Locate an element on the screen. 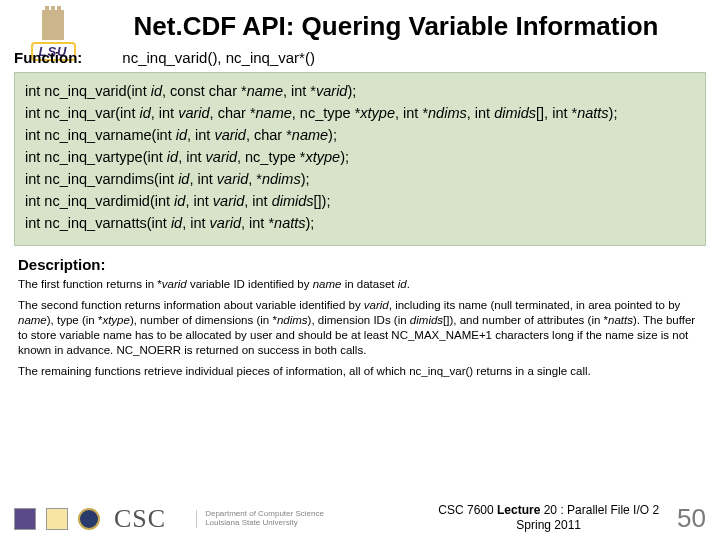  description-para: The second function returns information … is located at coordinates (360, 328).